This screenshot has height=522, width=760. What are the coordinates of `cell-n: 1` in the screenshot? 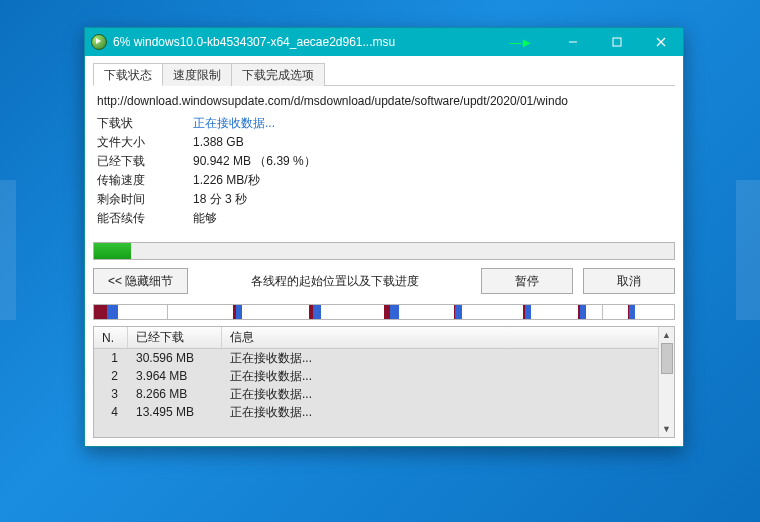 It's located at (111, 358).